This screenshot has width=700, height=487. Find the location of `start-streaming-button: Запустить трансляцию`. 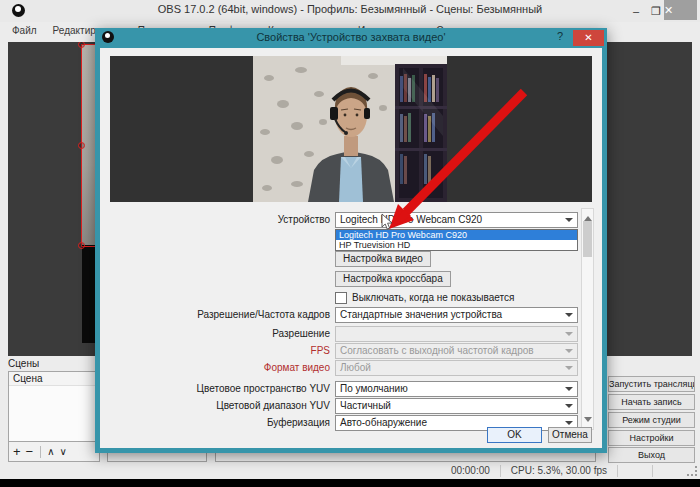

start-streaming-button: Запустить трансляцию is located at coordinates (652, 384).